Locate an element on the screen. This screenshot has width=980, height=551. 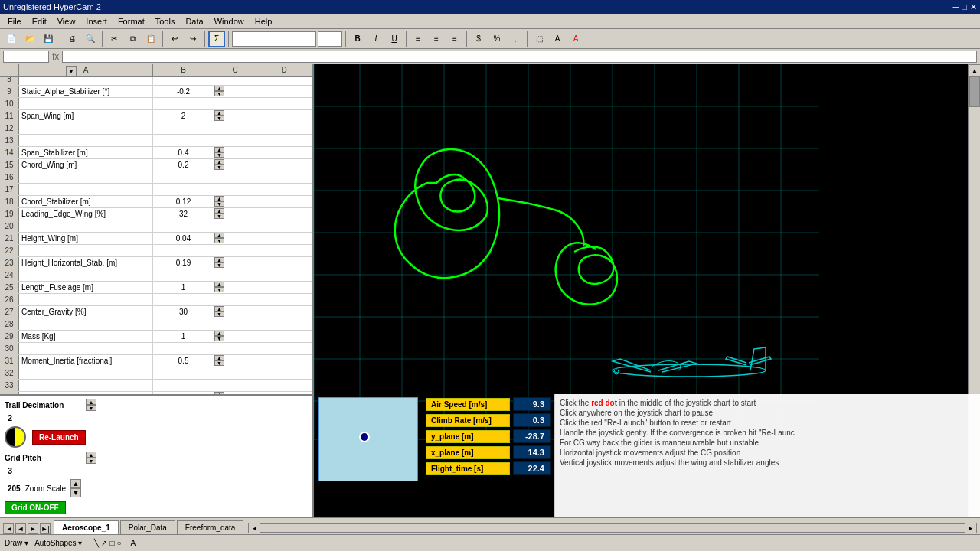
scroll-thumb is located at coordinates (975, 92).